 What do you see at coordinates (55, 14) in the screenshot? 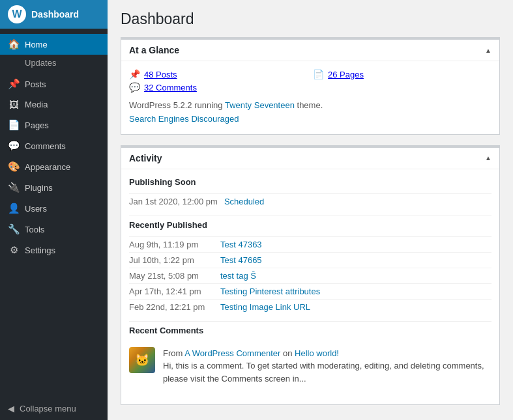
I see `sidebar-logo-label: Dashboard` at bounding box center [55, 14].